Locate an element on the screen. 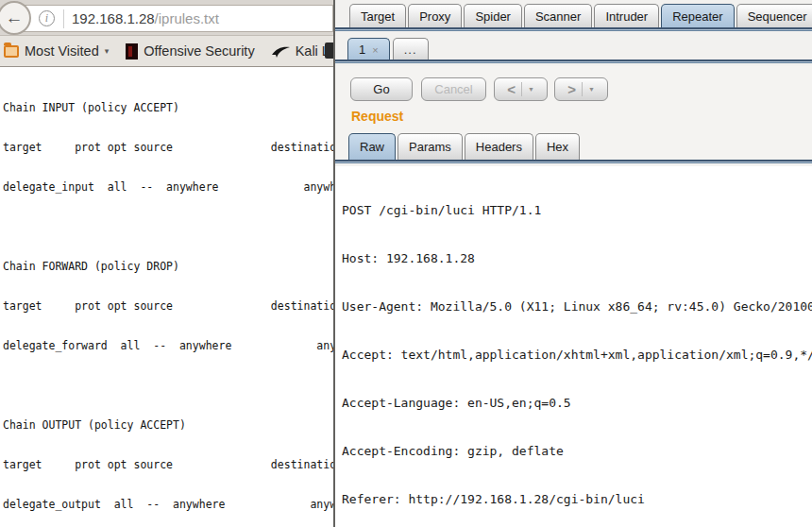 This screenshot has width=812, height=527. browser-nav-toolbar: i 192.168.1.28/iprules.txt ← is located at coordinates (166, 18).